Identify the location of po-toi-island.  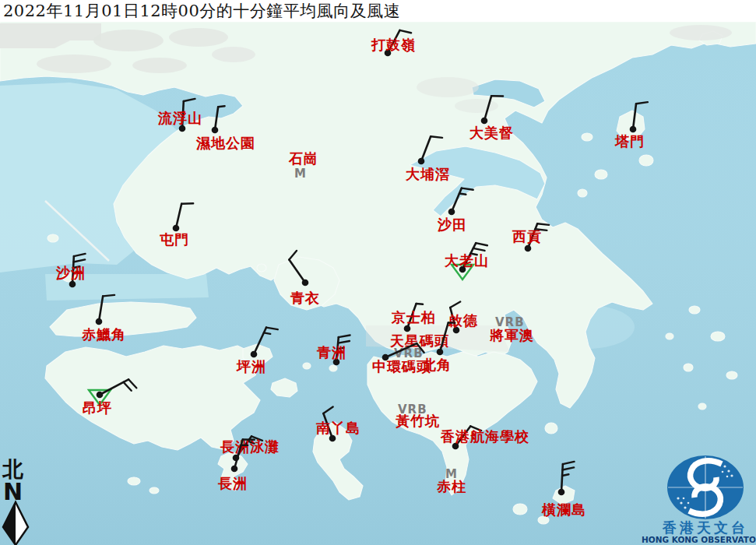
(520, 509).